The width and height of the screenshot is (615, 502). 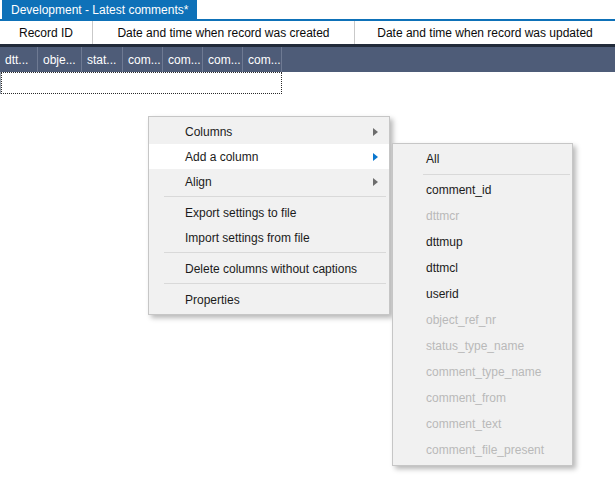 What do you see at coordinates (100, 10) in the screenshot?
I see `tab-label: Development - Latest comments*` at bounding box center [100, 10].